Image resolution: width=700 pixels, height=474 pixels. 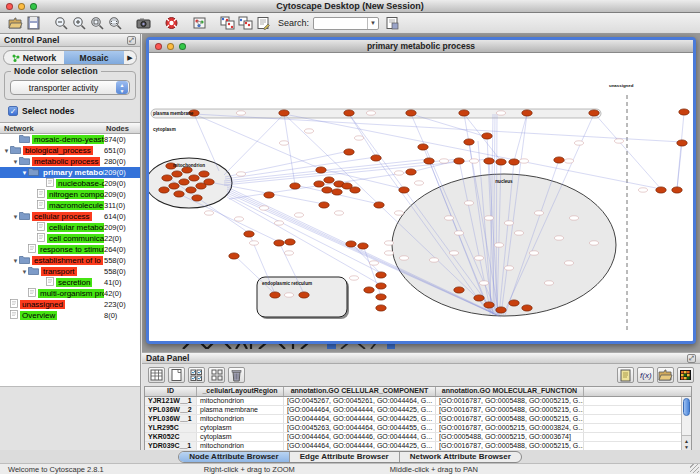 What do you see at coordinates (156, 375) in the screenshot?
I see `attribute-table-icon` at bounding box center [156, 375].